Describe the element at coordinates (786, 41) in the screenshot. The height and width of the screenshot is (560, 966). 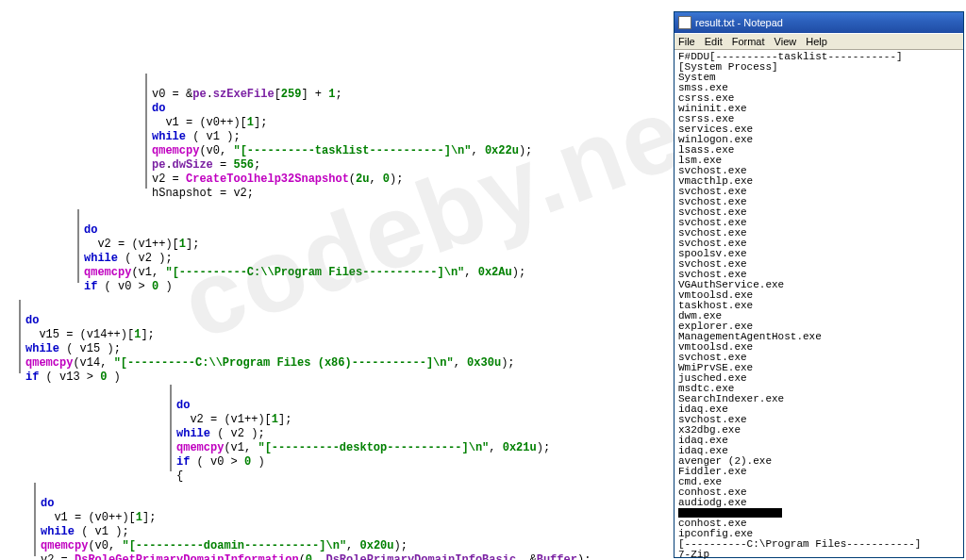
I see `menu-view: View` at that location.